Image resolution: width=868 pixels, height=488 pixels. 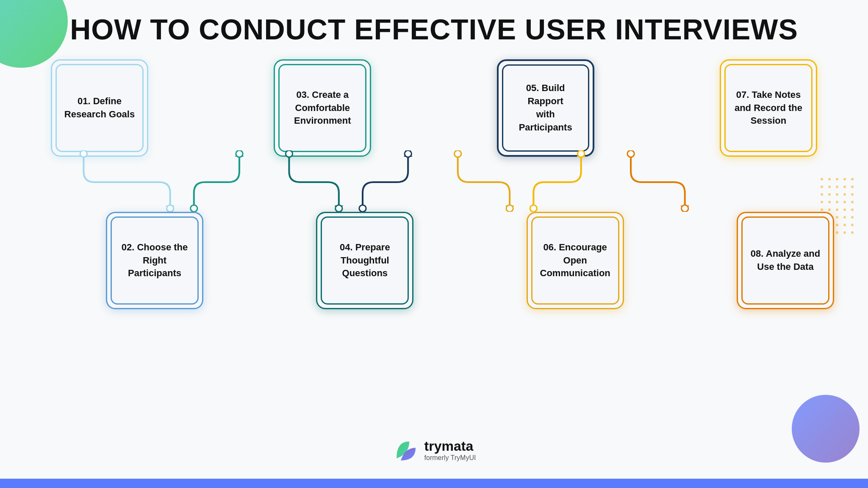 What do you see at coordinates (434, 450) in the screenshot?
I see `logo-area: trymata formerly TryMyUI` at bounding box center [434, 450].